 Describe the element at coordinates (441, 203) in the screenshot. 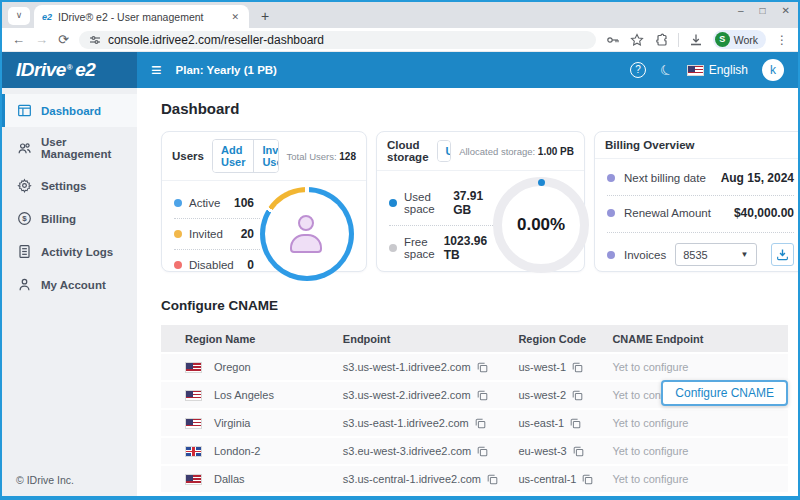

I see `legend-row: Used space37.91 GB` at that location.